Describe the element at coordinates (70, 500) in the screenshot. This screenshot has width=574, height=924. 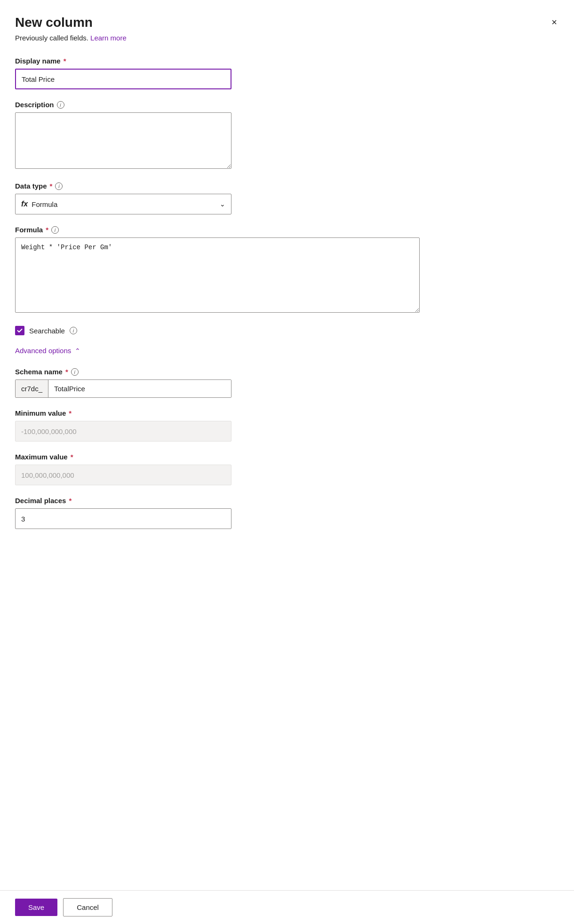
I see `decimal-places-required: *` at that location.